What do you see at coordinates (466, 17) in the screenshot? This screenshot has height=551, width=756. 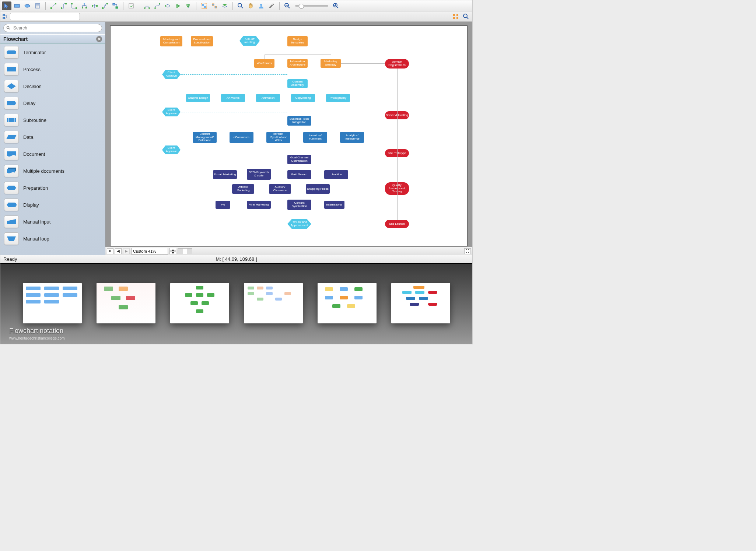 I see `search-library-icon` at bounding box center [466, 17].